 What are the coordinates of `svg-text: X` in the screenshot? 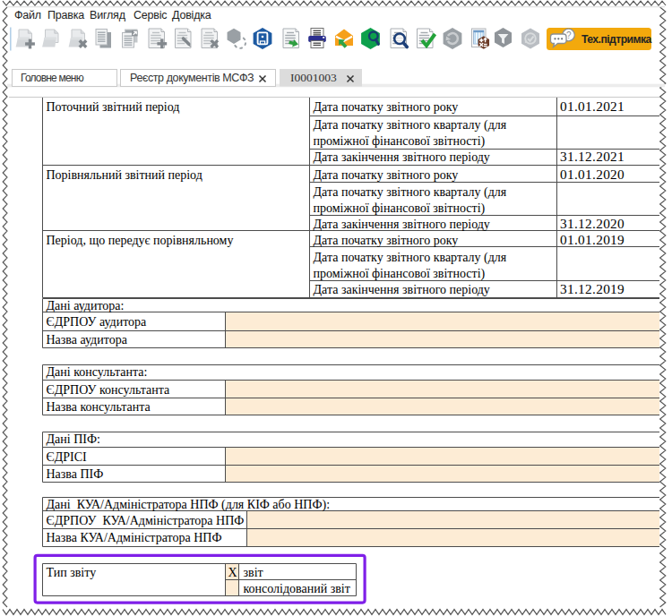 It's located at (233, 573).